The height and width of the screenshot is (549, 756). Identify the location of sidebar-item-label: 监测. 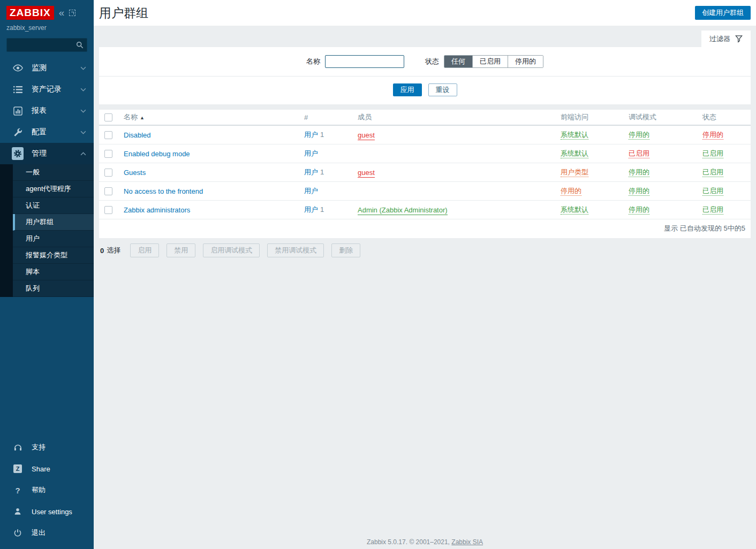
(52, 68).